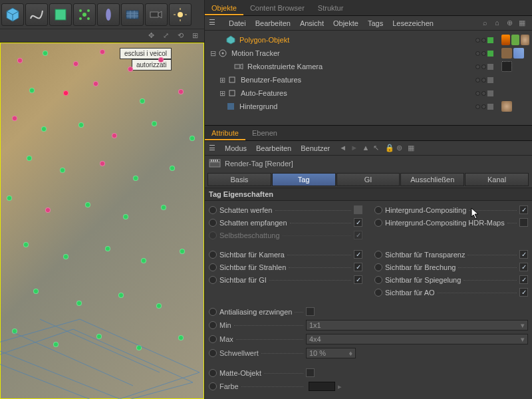 This screenshot has height=399, width=532. I want to click on btab-gi: GI, so click(368, 180).